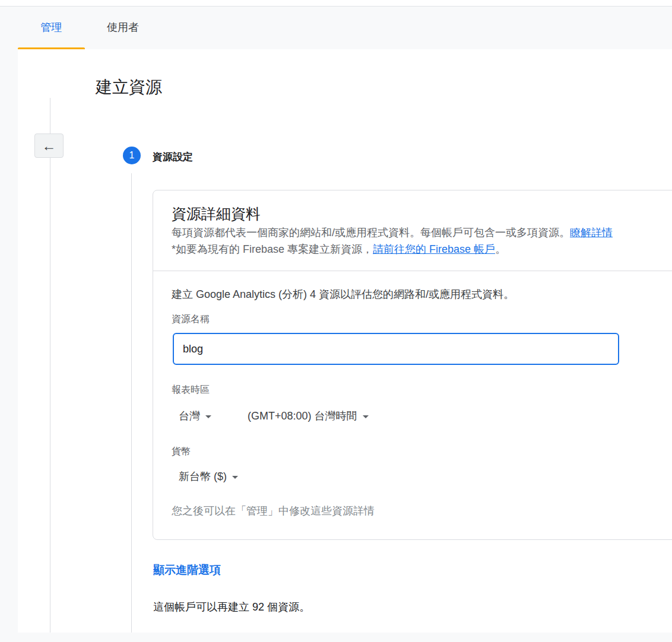 The width and height of the screenshot is (672, 642). I want to click on timezone-row: 台灣 (GMT+08:00) 台灣時間, so click(274, 416).